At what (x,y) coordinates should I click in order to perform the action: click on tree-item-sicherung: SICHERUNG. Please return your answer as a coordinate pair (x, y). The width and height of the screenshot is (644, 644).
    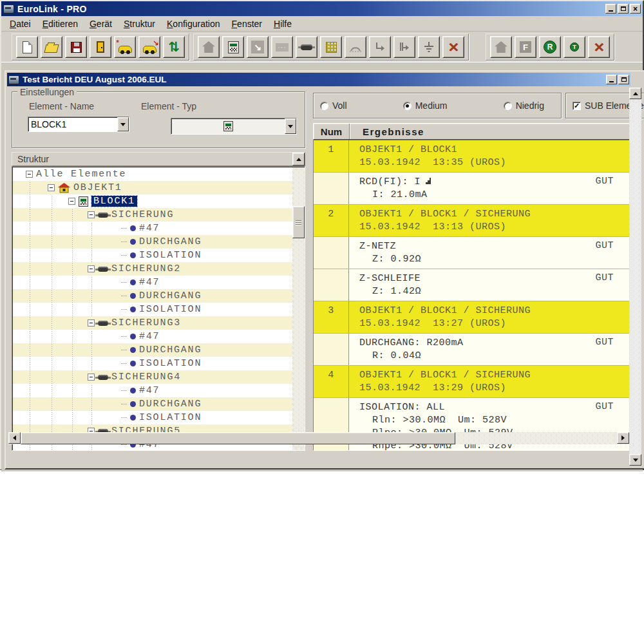
    Looking at the image, I should click on (153, 215).